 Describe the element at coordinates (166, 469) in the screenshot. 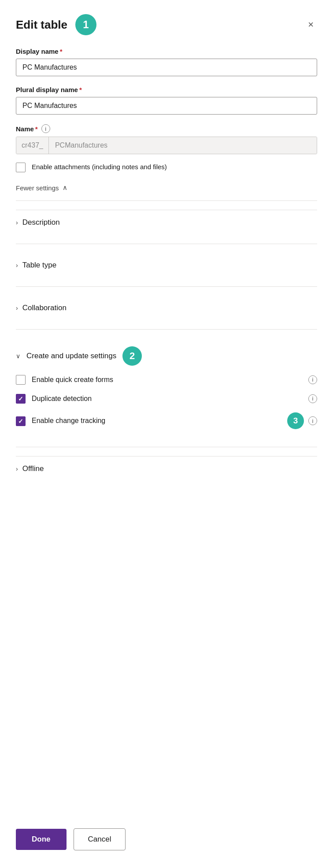

I see `section-offline: › Offline` at that location.